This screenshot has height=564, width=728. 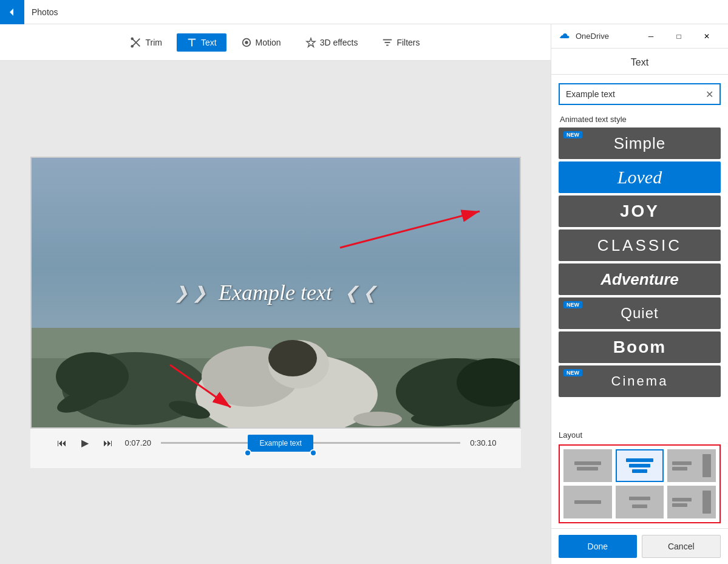 I want to click on style-classic: CLASSIC, so click(x=640, y=245).